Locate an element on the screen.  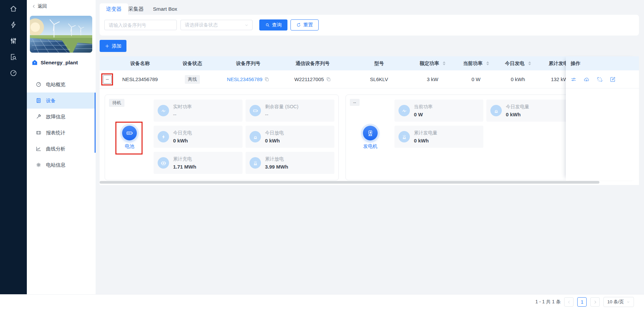
edit-icon is located at coordinates (613, 79).